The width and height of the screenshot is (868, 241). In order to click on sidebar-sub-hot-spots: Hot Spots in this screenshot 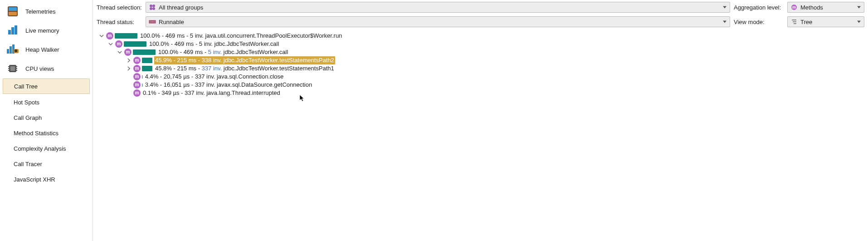, I will do `click(46, 102)`.